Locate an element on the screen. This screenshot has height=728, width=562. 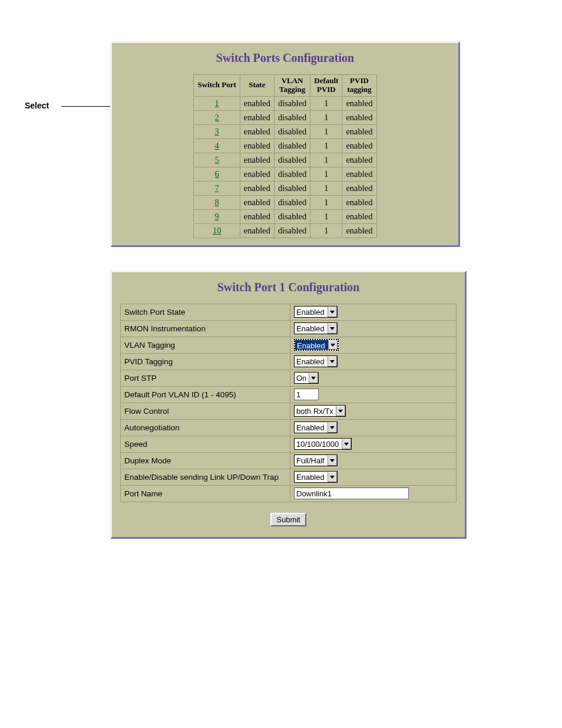
port-link-9: 9 is located at coordinates (217, 216).